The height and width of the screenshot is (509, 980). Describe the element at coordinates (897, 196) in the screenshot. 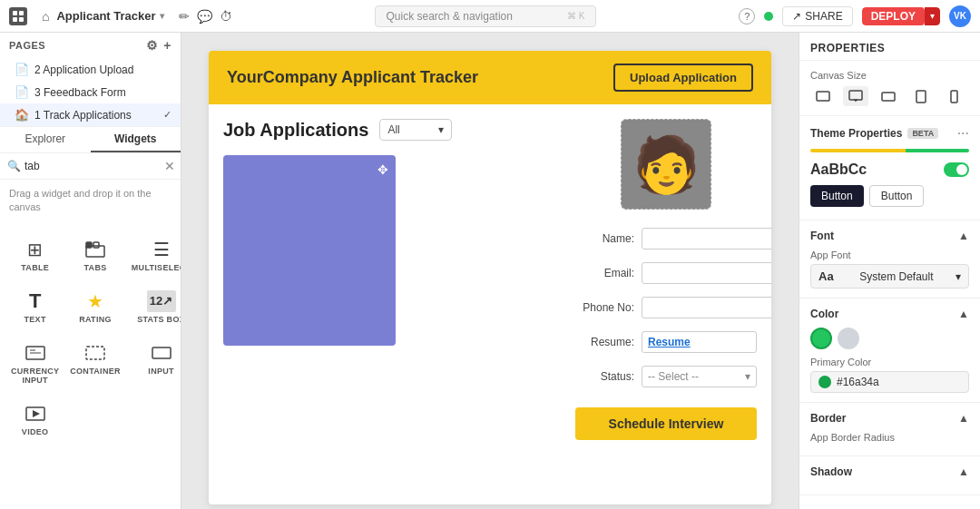

I see `preview-button-outline: Button` at that location.